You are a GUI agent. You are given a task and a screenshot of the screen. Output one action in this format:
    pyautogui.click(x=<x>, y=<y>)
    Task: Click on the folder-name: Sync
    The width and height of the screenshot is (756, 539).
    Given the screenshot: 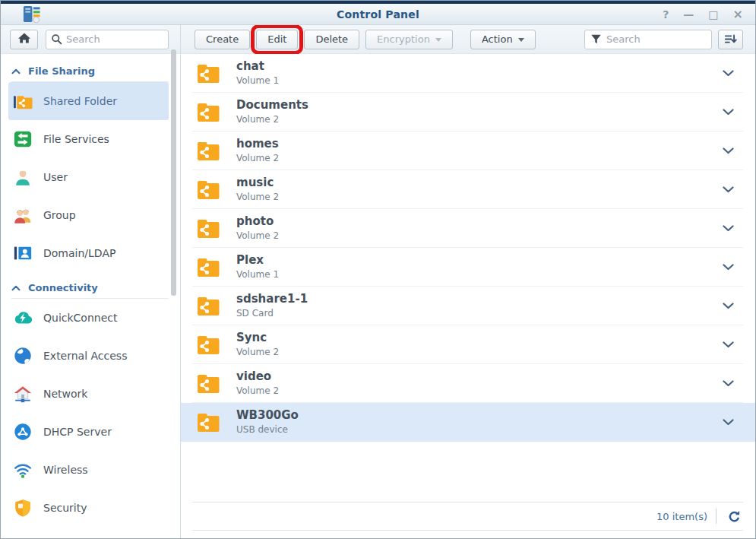 What is the action you would take?
    pyautogui.click(x=258, y=338)
    